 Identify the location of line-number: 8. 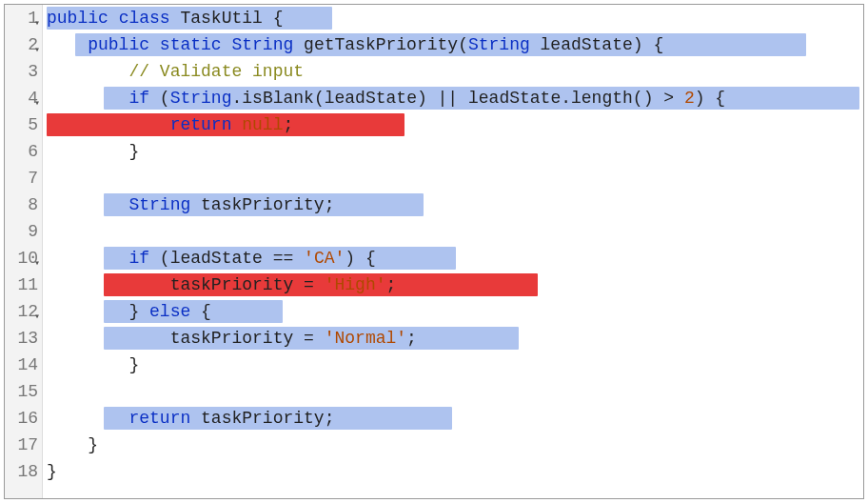
(21, 205).